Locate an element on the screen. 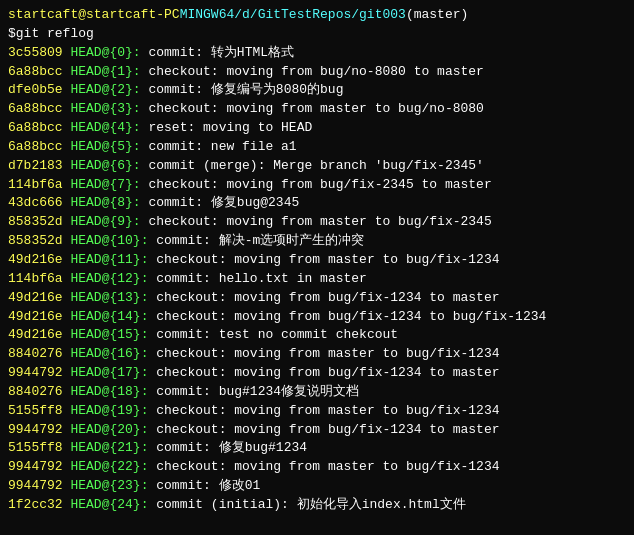  commit-hash: d7b2183 is located at coordinates (39, 166).